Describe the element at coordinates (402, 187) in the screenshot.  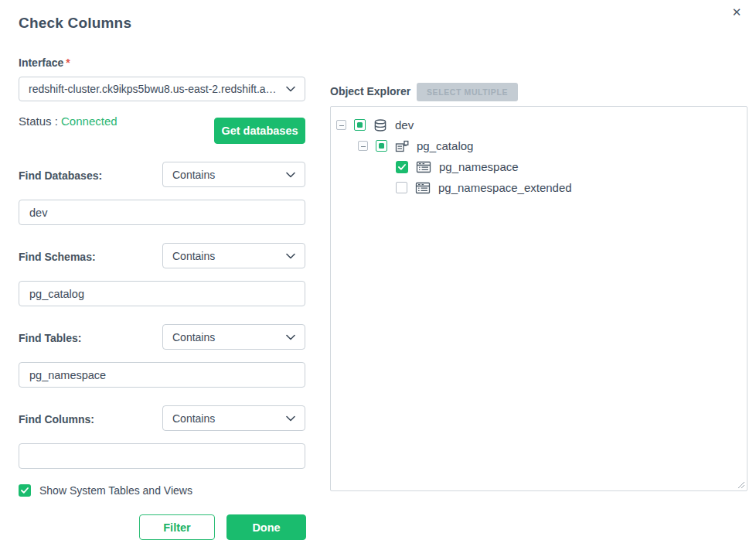
I see `tree-checkbox-unchecked` at that location.